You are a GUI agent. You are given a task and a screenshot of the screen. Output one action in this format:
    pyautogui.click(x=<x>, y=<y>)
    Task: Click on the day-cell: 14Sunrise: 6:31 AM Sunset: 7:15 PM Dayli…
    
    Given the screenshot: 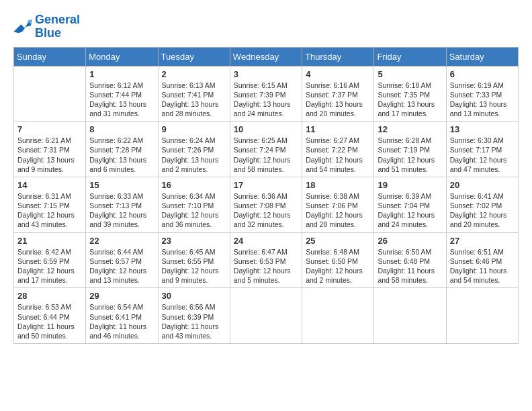 What is the action you would take?
    pyautogui.click(x=50, y=204)
    